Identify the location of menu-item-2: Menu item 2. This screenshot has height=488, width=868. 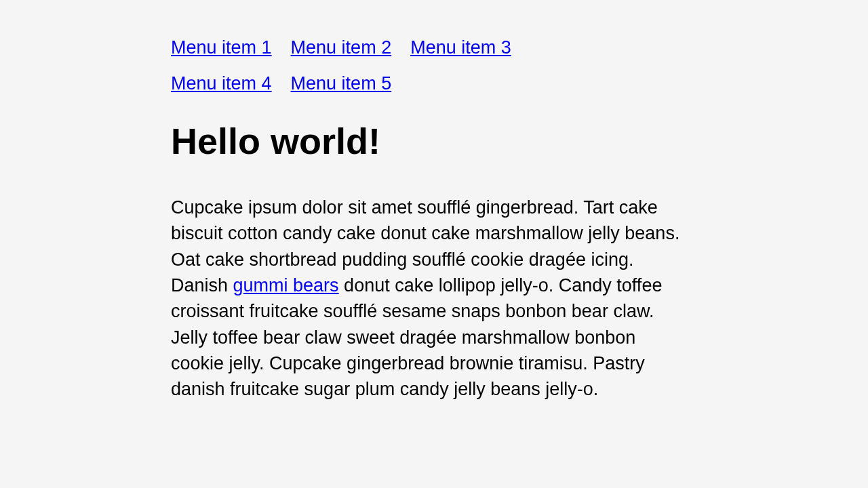
(342, 47).